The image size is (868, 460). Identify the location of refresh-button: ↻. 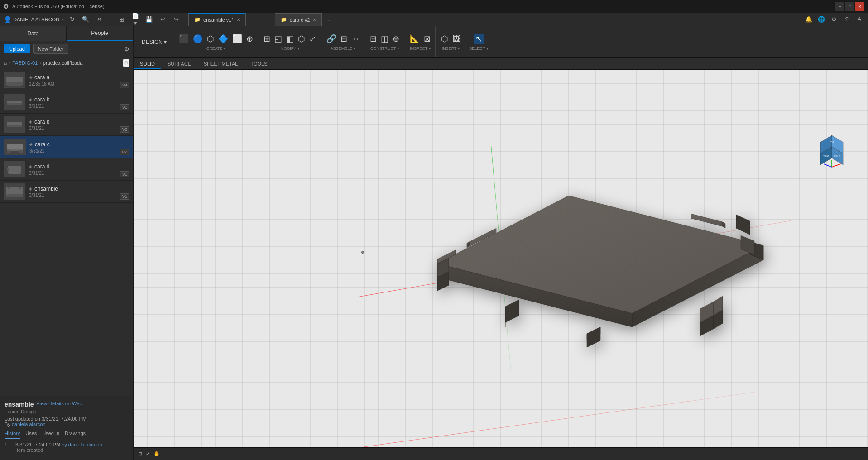
(72, 19).